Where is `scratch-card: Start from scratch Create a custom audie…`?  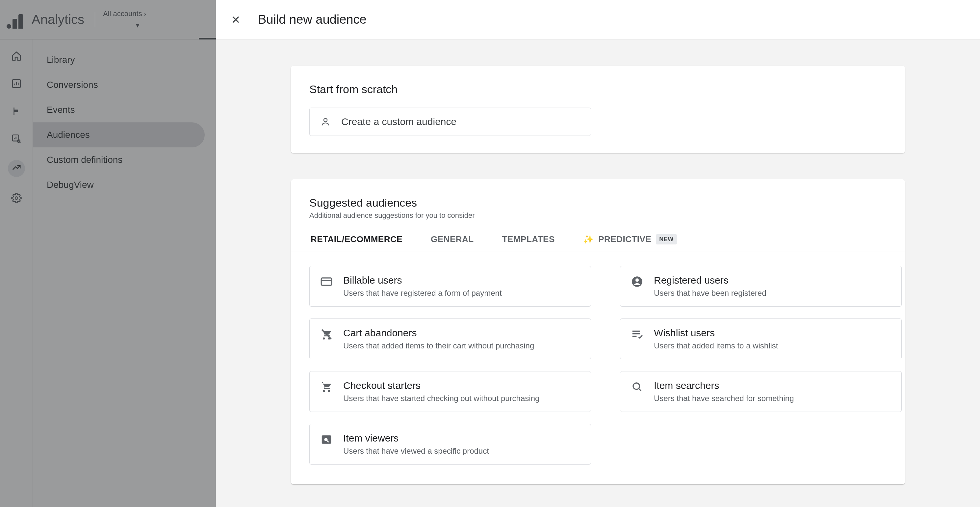 scratch-card: Start from scratch Create a custom audie… is located at coordinates (598, 110).